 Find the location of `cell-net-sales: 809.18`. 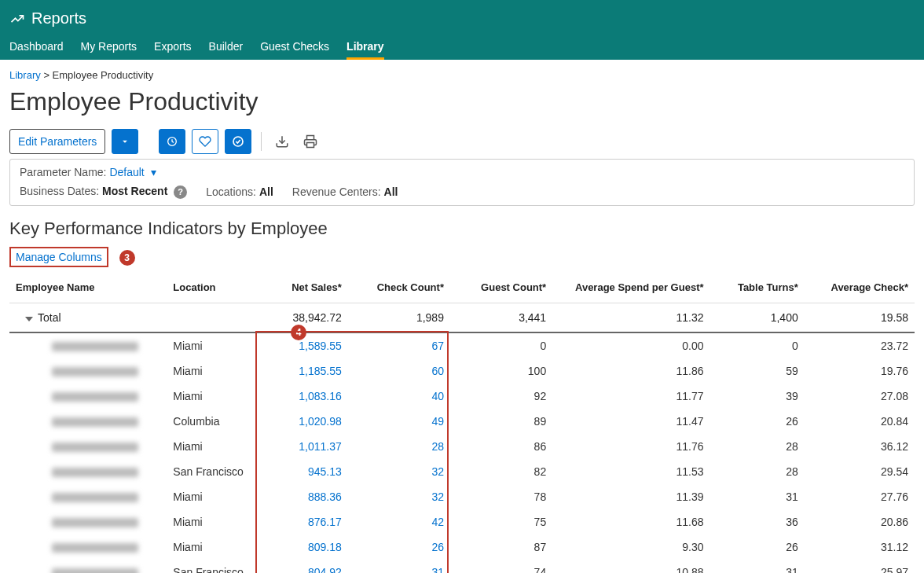

cell-net-sales: 809.18 is located at coordinates (301, 547).